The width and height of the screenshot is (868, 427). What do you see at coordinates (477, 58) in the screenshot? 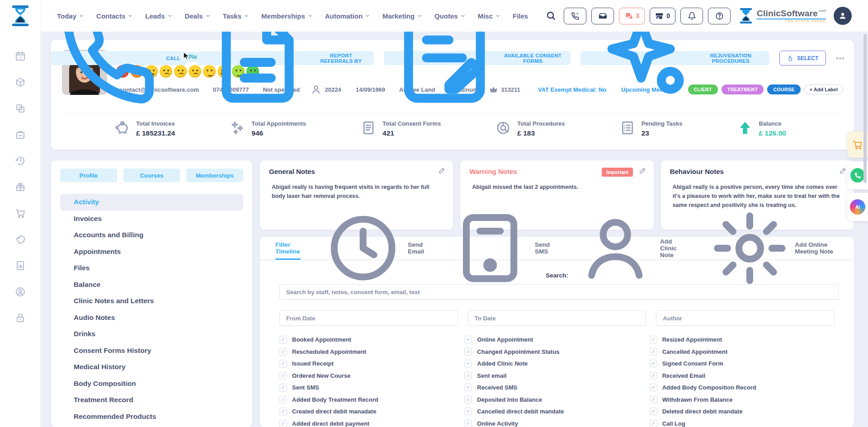
I see `action-button: AVAILABLE CONSENT FORMS` at bounding box center [477, 58].